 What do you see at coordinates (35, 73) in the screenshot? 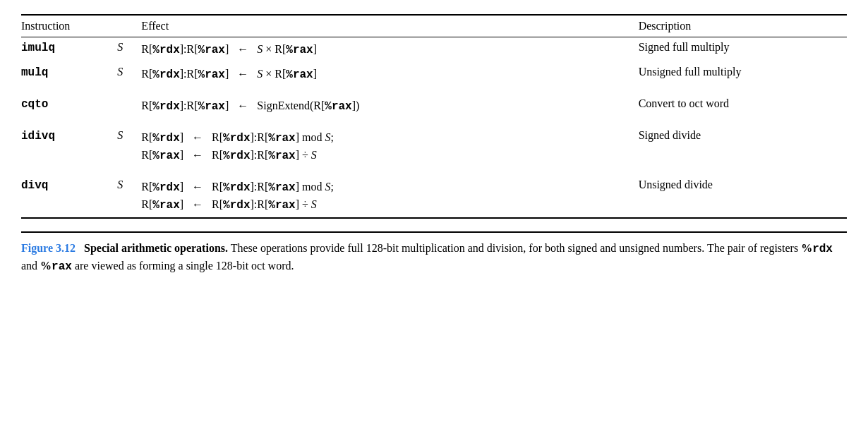
I see `instruction-label: mulq` at bounding box center [35, 73].